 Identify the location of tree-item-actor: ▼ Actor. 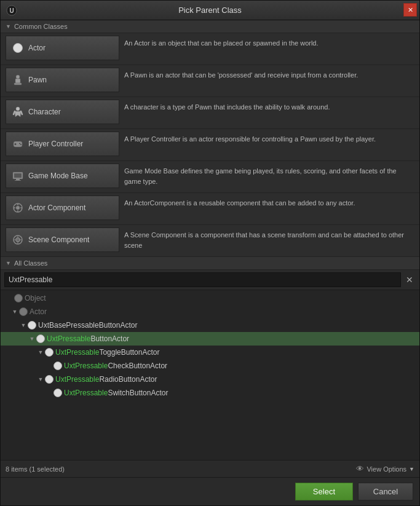
(210, 312).